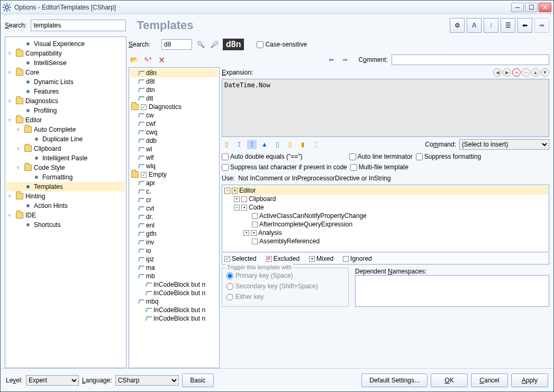  Describe the element at coordinates (252, 144) in the screenshot. I see `field-btn-3: 𝙸` at that location.